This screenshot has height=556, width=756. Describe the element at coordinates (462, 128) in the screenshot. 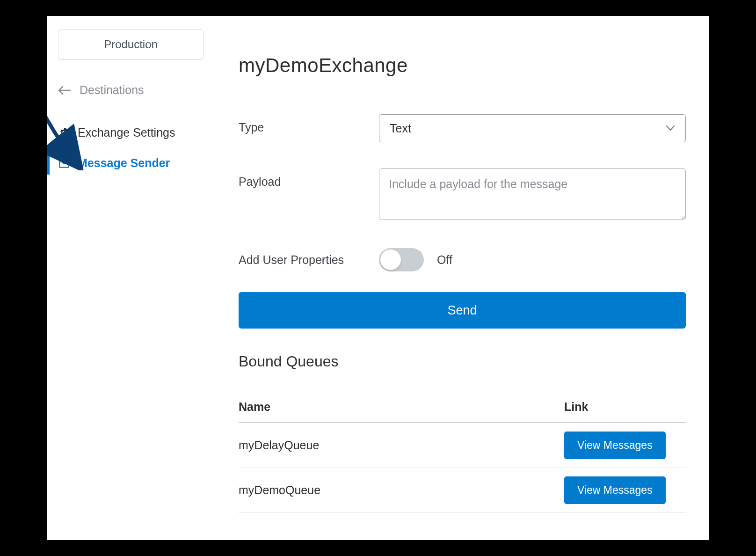

I see `type-row: Type Text` at that location.